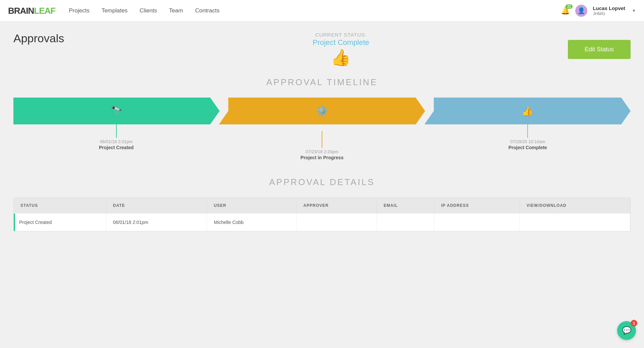  What do you see at coordinates (609, 13) in the screenshot?
I see `user-org: JHMG` at bounding box center [609, 13].